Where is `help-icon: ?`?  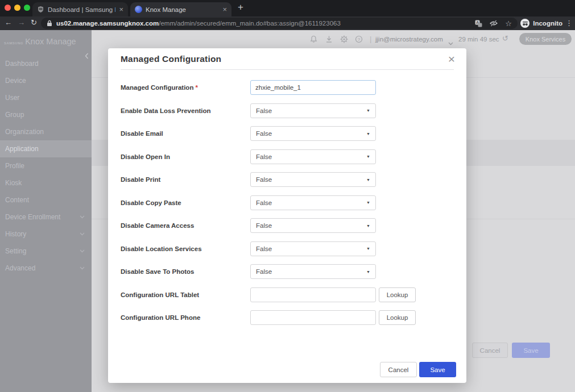 help-icon: ? is located at coordinates (359, 40).